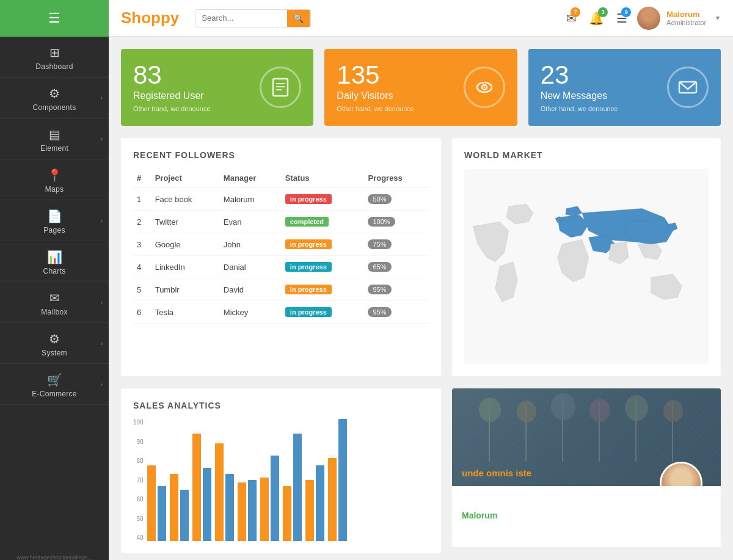 The height and width of the screenshot is (560, 733). Describe the element at coordinates (55, 189) in the screenshot. I see `sidebar-item-label: Maps` at that location.